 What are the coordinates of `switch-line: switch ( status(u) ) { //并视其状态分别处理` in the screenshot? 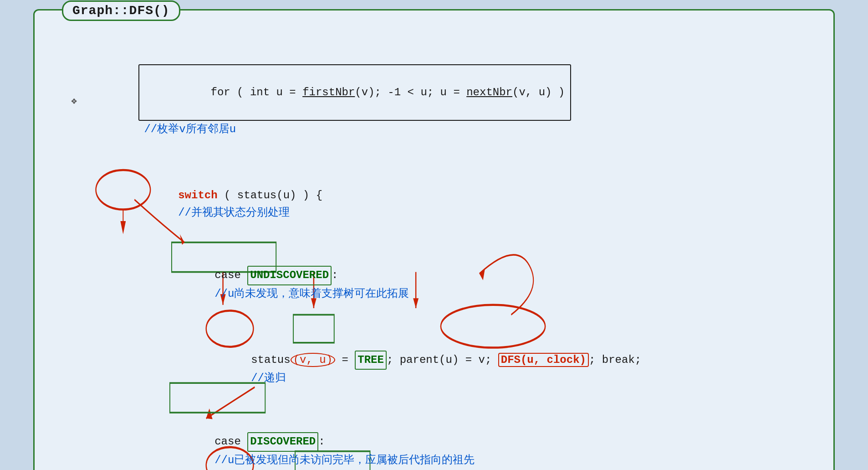 It's located at (439, 204).